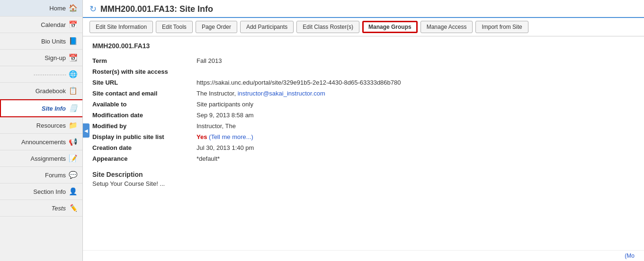 Image resolution: width=644 pixels, height=261 pixels. What do you see at coordinates (73, 58) in the screenshot?
I see `signup-icon: 📆` at bounding box center [73, 58].